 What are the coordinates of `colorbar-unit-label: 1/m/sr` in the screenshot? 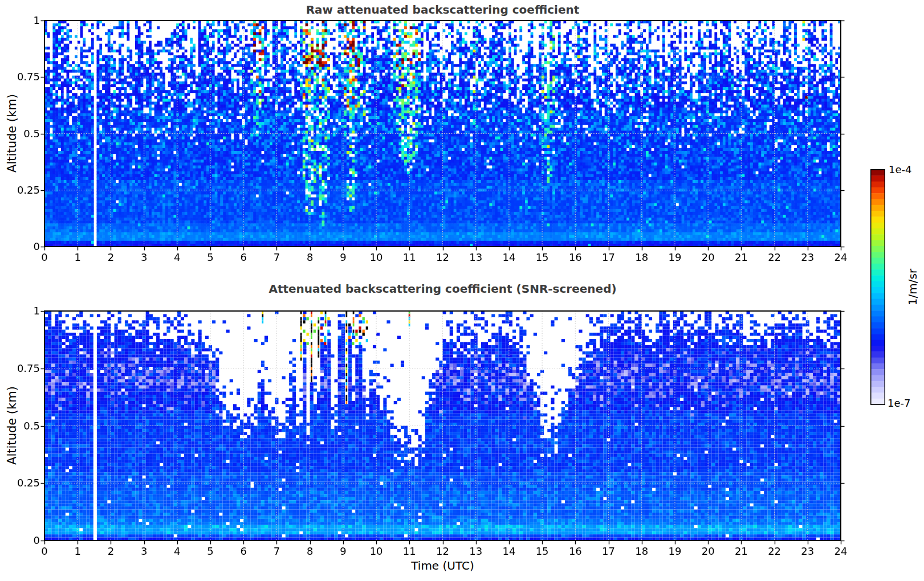 It's located at (913, 287).